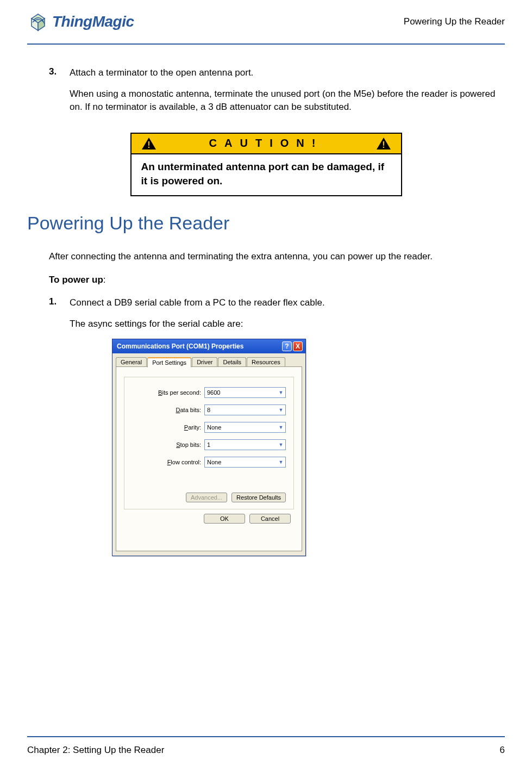  Describe the element at coordinates (285, 73) in the screenshot. I see `step-3-title: Attach a terminator to the open antenna …` at that location.